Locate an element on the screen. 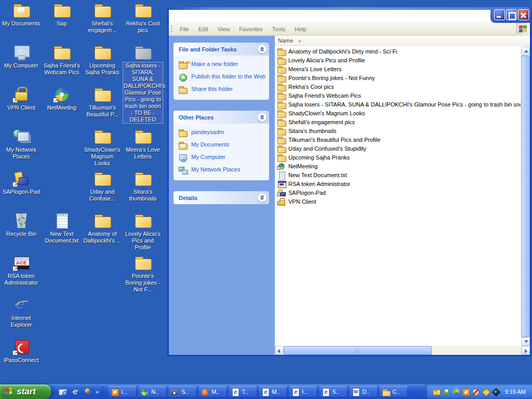  tr-diamond-g-icon is located at coordinates (496, 392).